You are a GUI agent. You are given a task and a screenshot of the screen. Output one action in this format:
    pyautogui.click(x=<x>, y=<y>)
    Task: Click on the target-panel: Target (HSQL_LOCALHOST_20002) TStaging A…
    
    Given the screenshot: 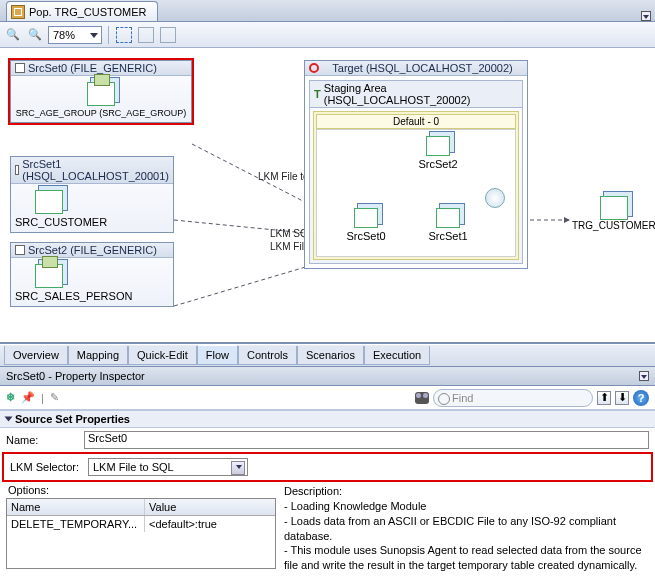 What is the action you would take?
    pyautogui.click(x=416, y=164)
    